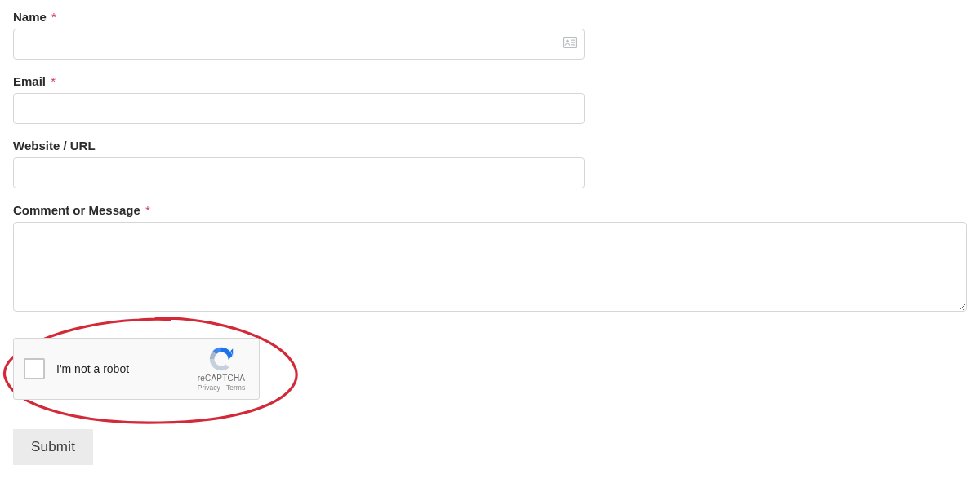  Describe the element at coordinates (54, 145) in the screenshot. I see `website-label-text: Website / URL` at that location.